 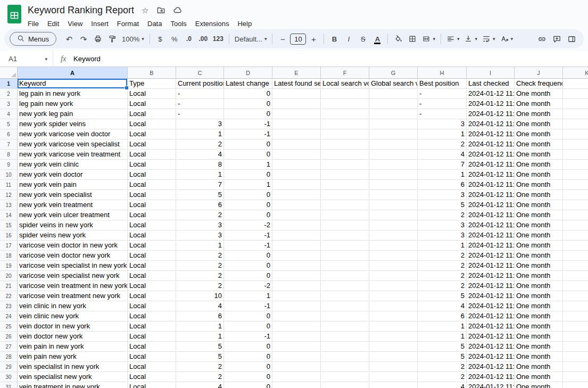 I want to click on row-header-10: 10, so click(x=9, y=175).